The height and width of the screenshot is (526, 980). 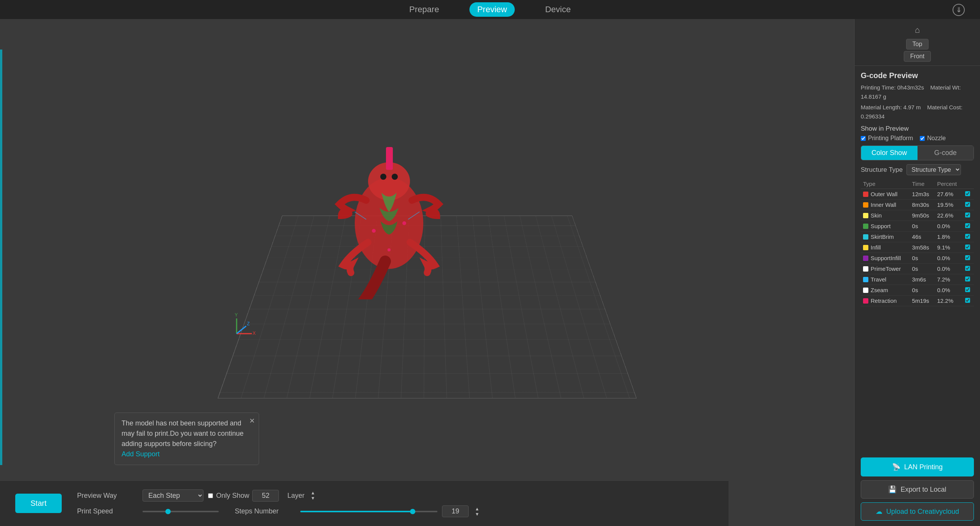 I want to click on top-nav: Prepare Preview Device ⇓, so click(x=490, y=10).